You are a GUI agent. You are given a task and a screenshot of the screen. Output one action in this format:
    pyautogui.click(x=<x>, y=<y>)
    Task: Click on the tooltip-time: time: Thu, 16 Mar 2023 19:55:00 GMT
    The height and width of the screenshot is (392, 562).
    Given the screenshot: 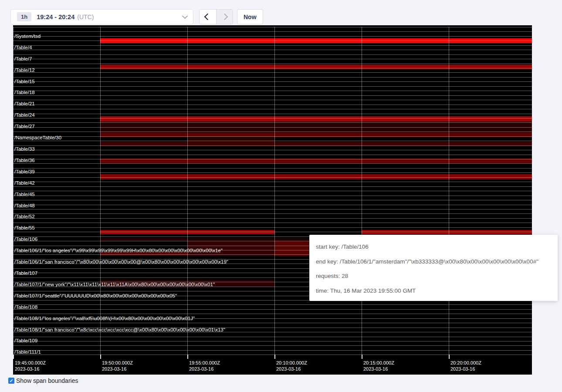 What is the action you would take?
    pyautogui.click(x=433, y=291)
    